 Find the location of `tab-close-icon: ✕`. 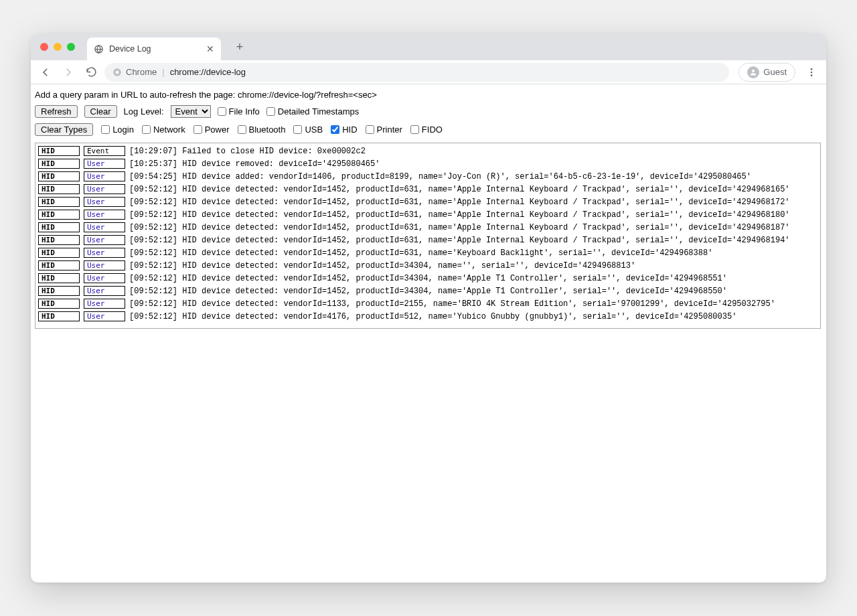

tab-close-icon: ✕ is located at coordinates (210, 49).